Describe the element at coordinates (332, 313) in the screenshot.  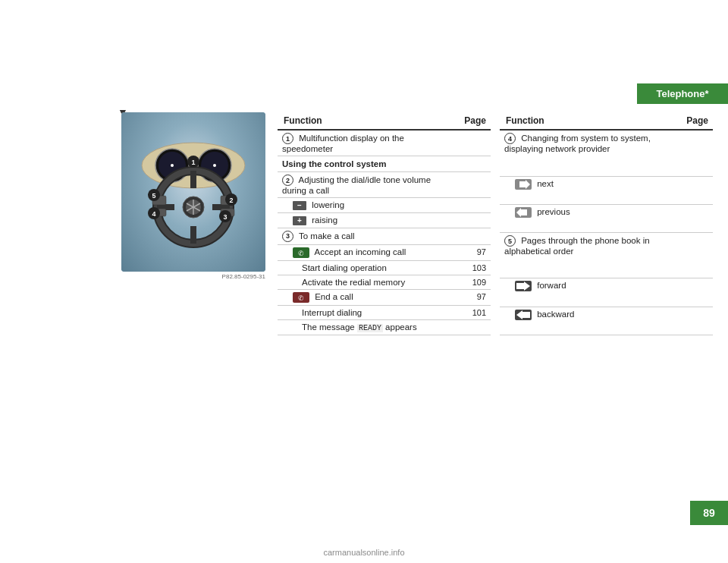
I see `interrupt-dialing-label: Interrupt dialing` at that location.